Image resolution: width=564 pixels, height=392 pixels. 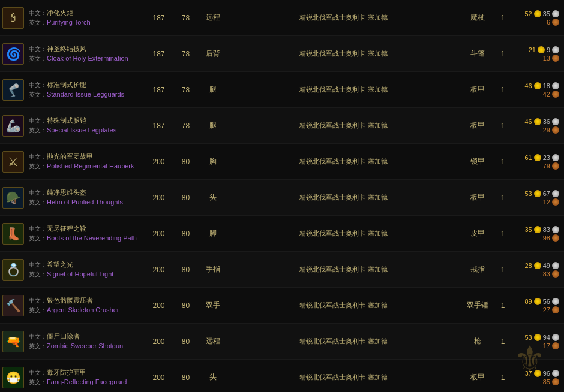 I want to click on stat-gold-row: 35 83, so click(x=542, y=230).